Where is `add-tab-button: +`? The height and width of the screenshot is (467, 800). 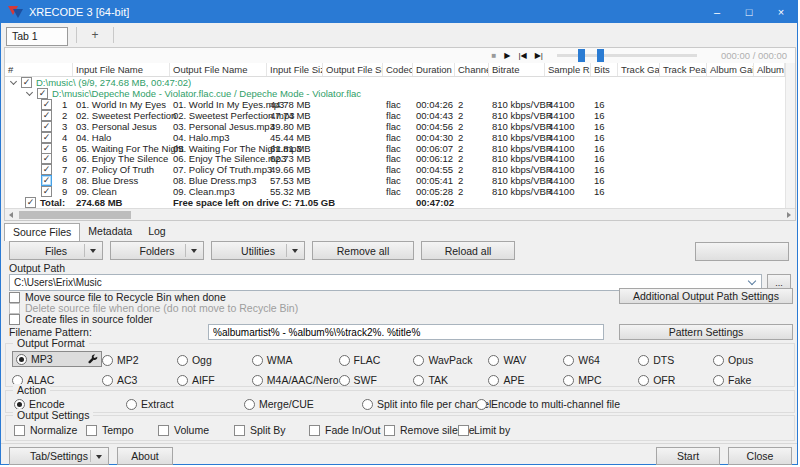
add-tab-button: + is located at coordinates (95, 36).